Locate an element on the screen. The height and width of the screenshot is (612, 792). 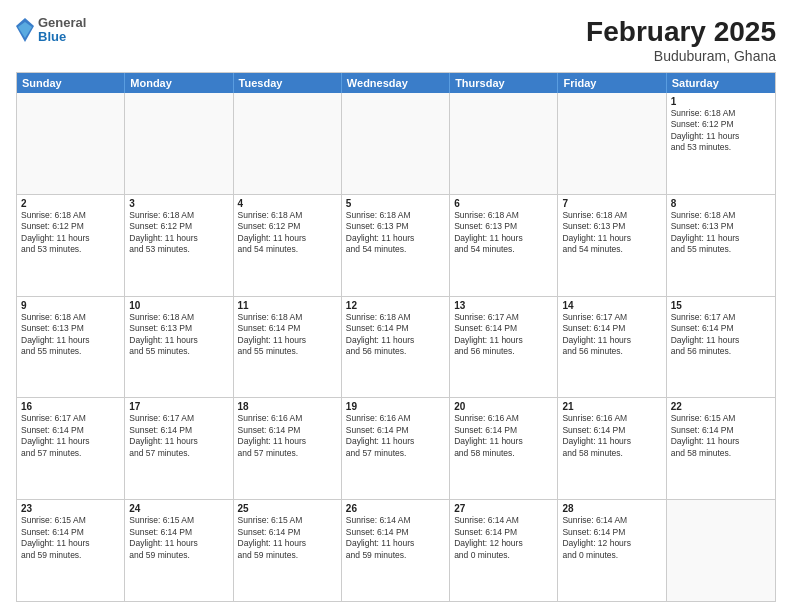
day-number: 9 is located at coordinates (70, 306).